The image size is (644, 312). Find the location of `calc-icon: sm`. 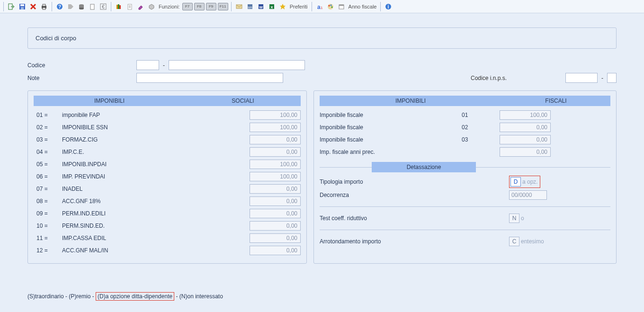

calc-icon: sm is located at coordinates (250, 7).